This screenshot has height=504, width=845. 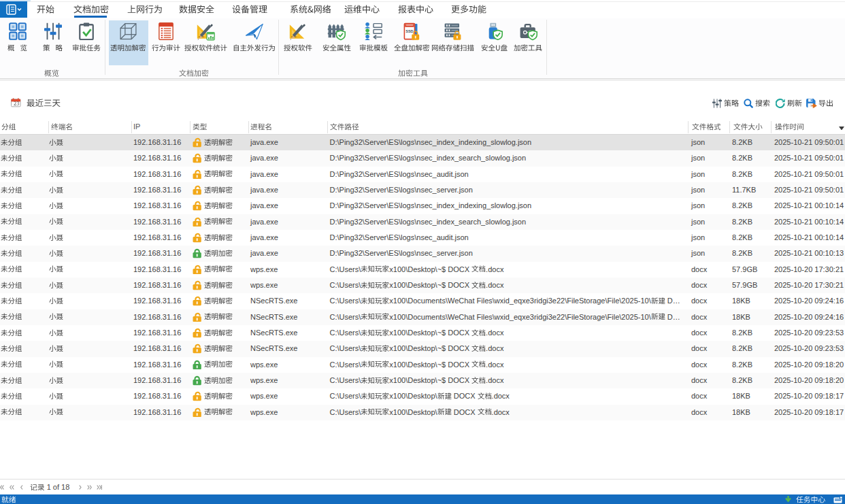 What do you see at coordinates (410, 31) in the screenshot?
I see `svg-text: SSD` at bounding box center [410, 31].